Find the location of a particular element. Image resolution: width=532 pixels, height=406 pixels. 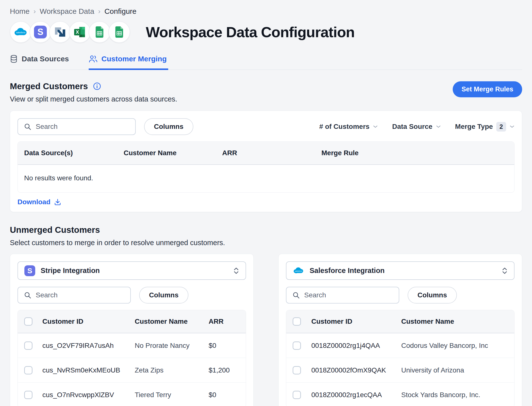

filter-num-customers: # of Customers is located at coordinates (349, 127).